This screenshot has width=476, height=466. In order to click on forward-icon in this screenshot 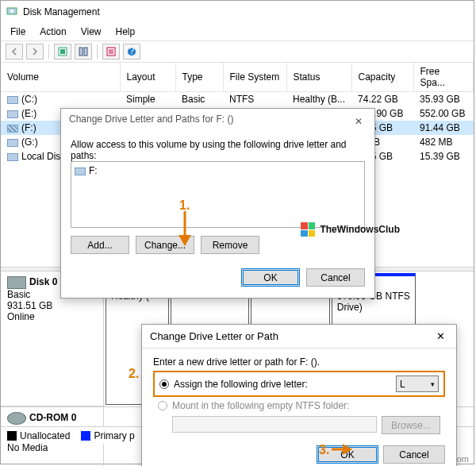, I will do `click(35, 52)`.